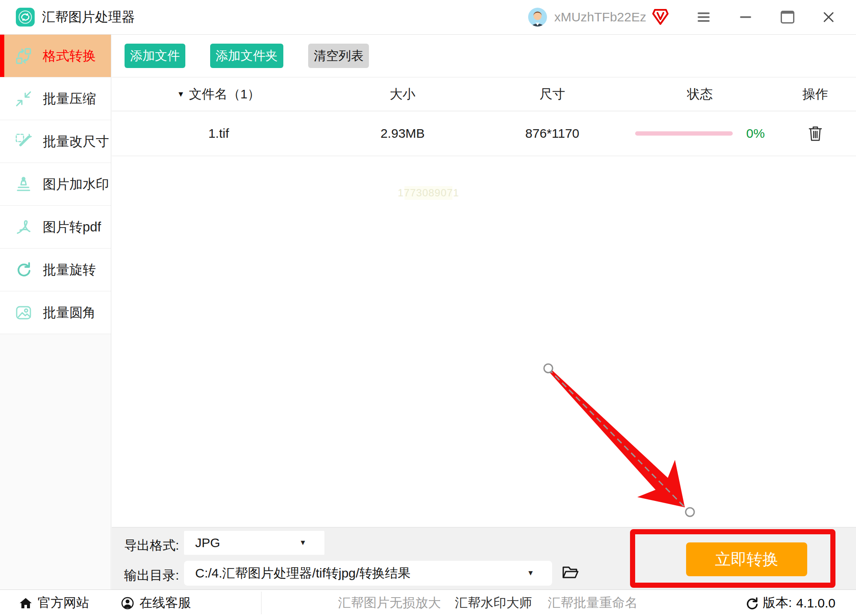  I want to click on file-action, so click(815, 133).